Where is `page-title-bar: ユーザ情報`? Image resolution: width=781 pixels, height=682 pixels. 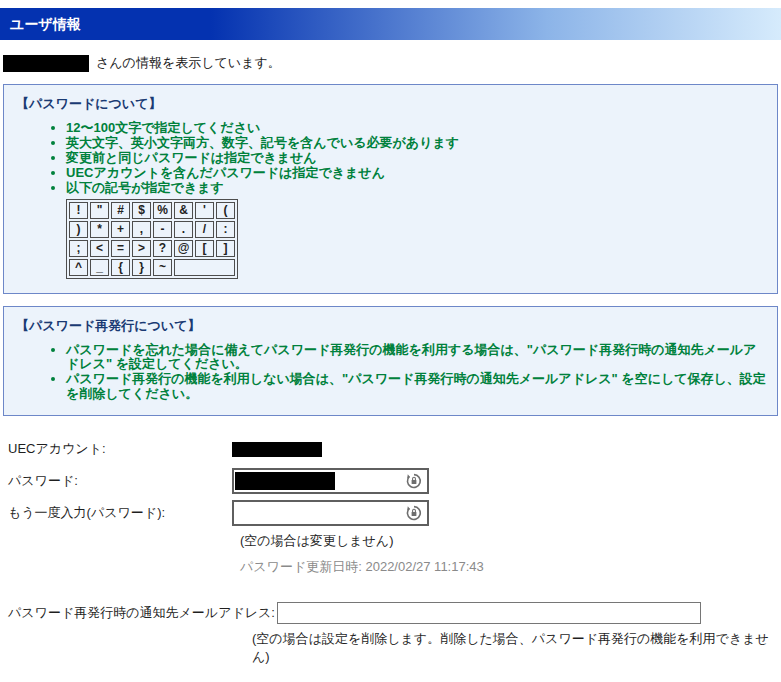 page-title-bar: ユーザ情報 is located at coordinates (390, 24).